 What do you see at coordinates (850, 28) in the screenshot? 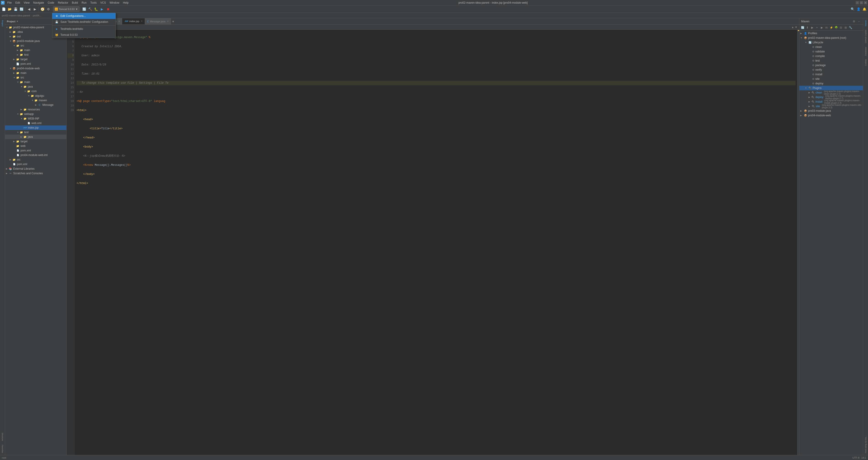
I see `maven-wrench-button: 🔧` at bounding box center [850, 28].